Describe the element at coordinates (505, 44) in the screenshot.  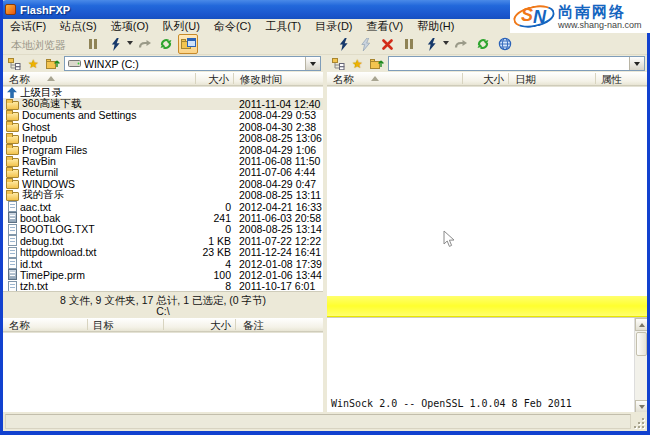
I see `site-manager-button` at that location.